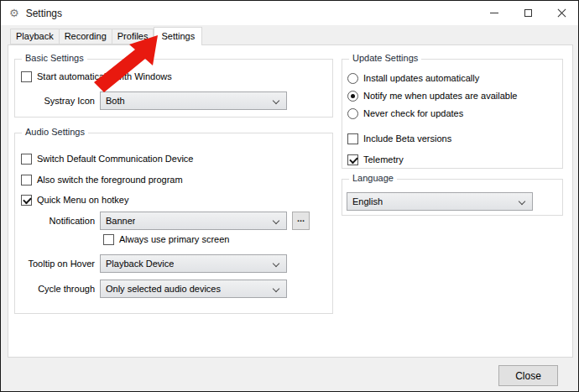 The height and width of the screenshot is (392, 579). Describe the element at coordinates (383, 159) in the screenshot. I see `telemetry-label: Telemetry` at that location.